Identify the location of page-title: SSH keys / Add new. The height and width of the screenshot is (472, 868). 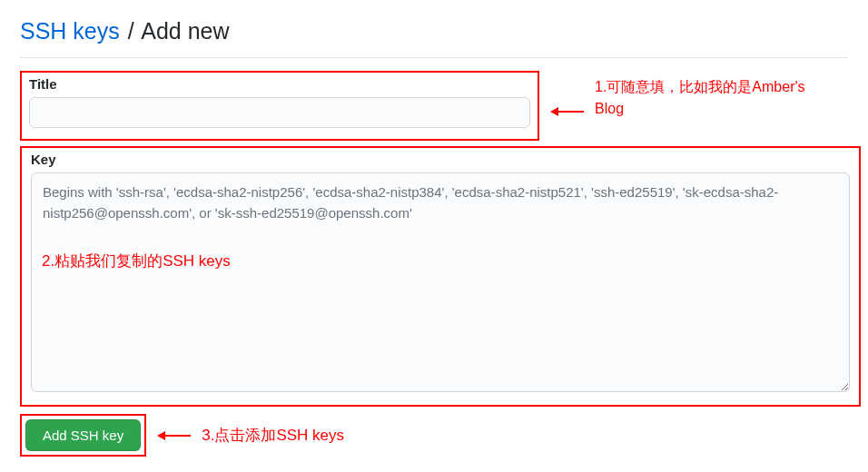
(434, 31).